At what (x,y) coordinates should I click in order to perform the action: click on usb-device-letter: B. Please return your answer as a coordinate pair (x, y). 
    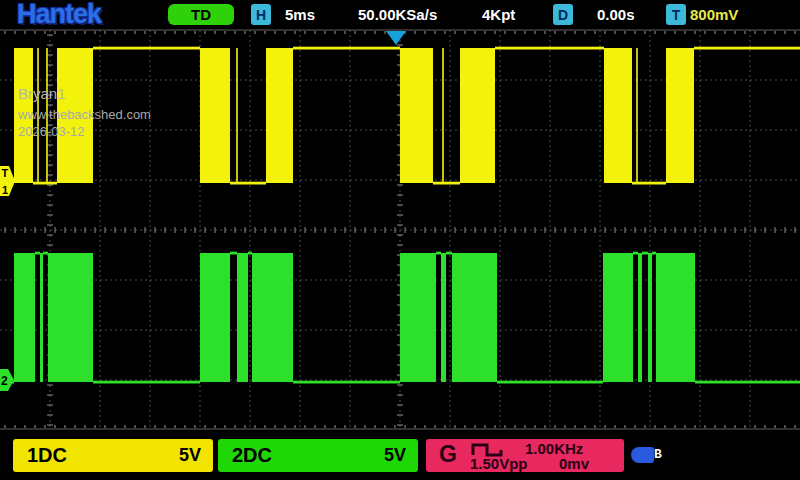
    Looking at the image, I should click on (658, 455).